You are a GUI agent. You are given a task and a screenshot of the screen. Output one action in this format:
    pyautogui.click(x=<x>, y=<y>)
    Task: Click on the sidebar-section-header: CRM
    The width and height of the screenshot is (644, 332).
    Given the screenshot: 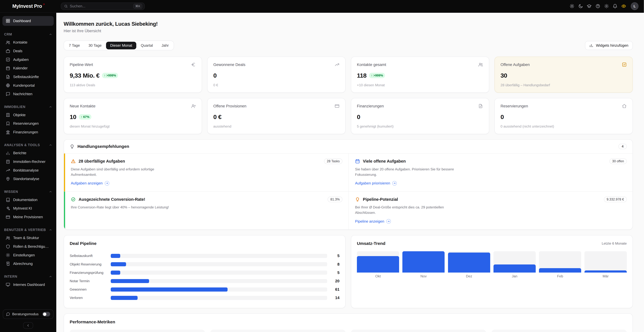 What is the action you would take?
    pyautogui.click(x=28, y=34)
    